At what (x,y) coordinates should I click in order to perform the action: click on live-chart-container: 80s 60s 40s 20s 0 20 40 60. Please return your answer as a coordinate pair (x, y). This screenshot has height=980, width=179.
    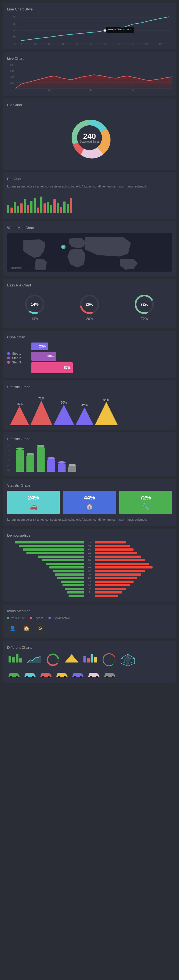
    Looking at the image, I should click on (90, 78).